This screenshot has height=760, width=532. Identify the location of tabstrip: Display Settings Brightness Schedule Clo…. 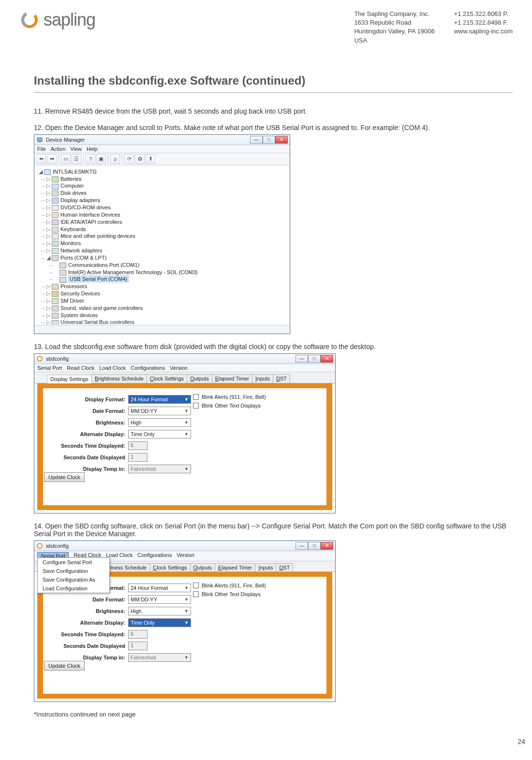
(185, 378).